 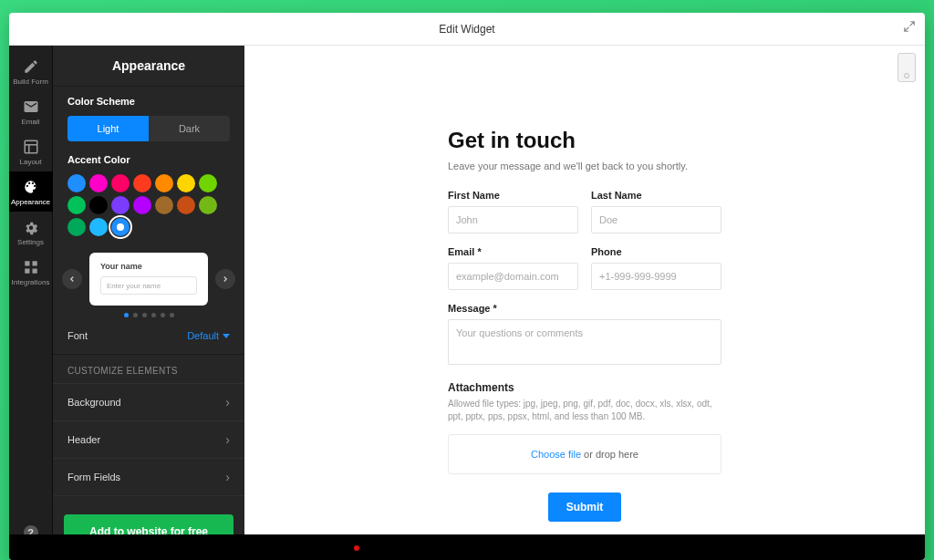 I want to click on rail-build-form: Build Form, so click(x=31, y=71).